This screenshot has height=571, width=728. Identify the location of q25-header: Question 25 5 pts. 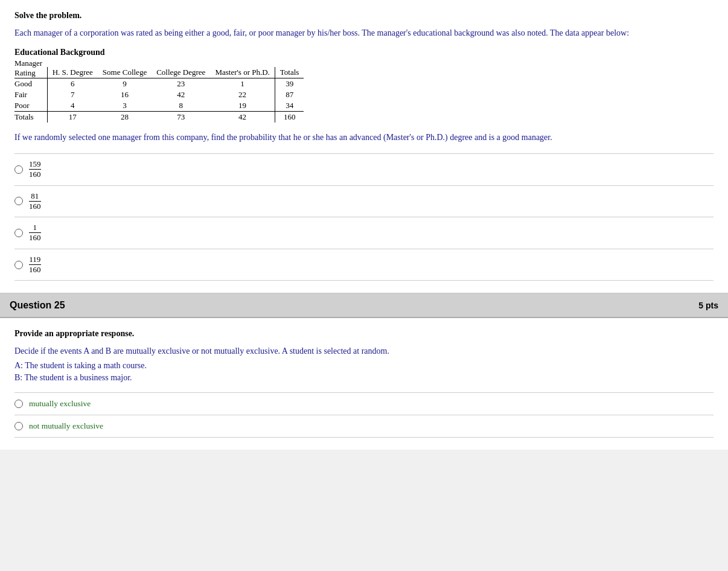
(364, 306).